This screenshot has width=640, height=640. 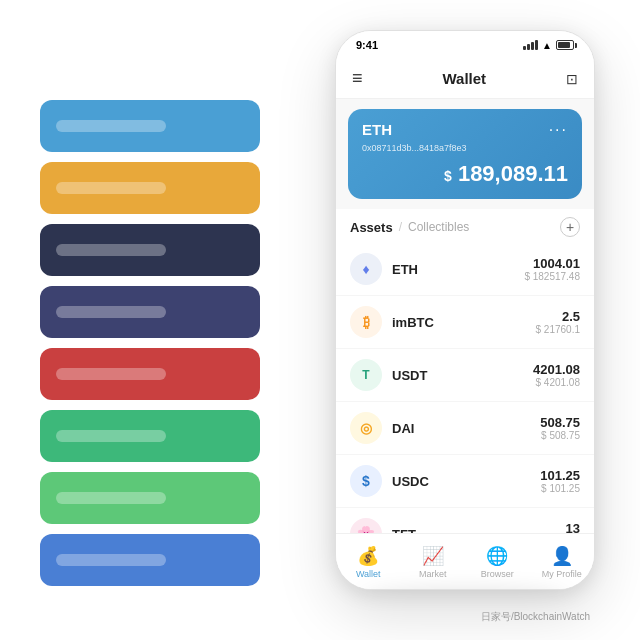 I want to click on browser-nav-label: Browser, so click(x=498, y=574).